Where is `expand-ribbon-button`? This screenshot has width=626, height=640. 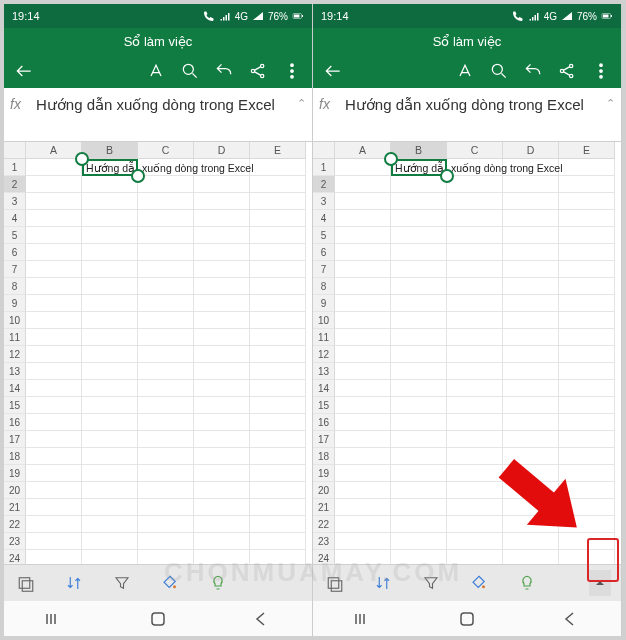
expand-ribbon-button is located at coordinates (600, 583).